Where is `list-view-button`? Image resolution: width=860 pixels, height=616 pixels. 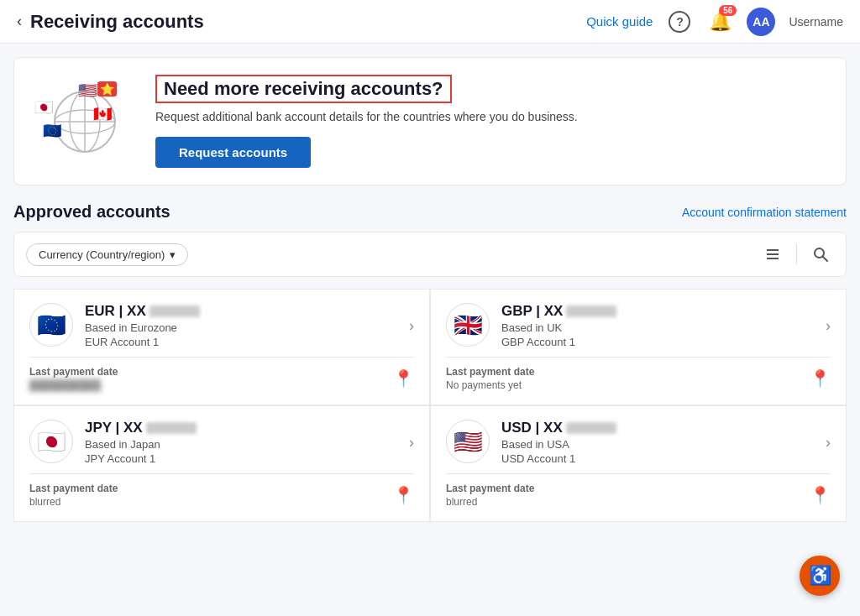
list-view-button is located at coordinates (773, 254).